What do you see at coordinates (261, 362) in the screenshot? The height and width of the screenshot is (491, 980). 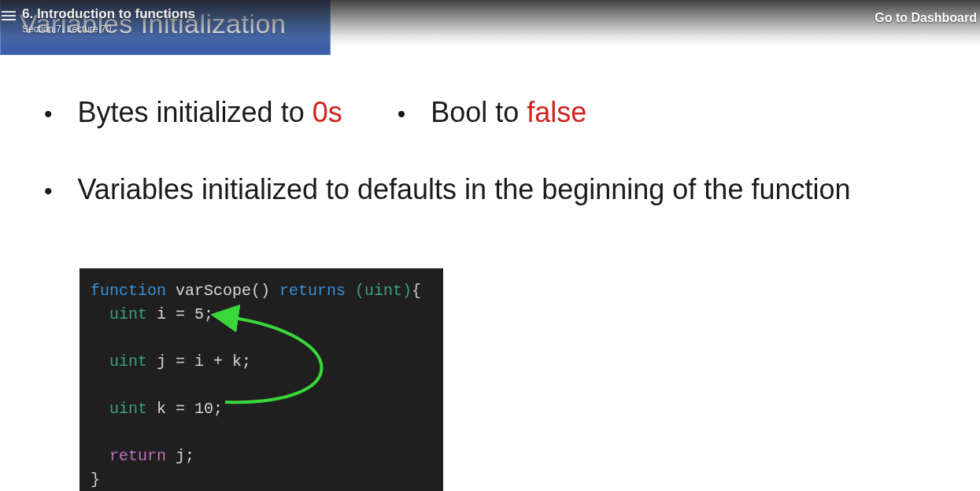 I see `code-line-3: uint j = i + k;` at bounding box center [261, 362].